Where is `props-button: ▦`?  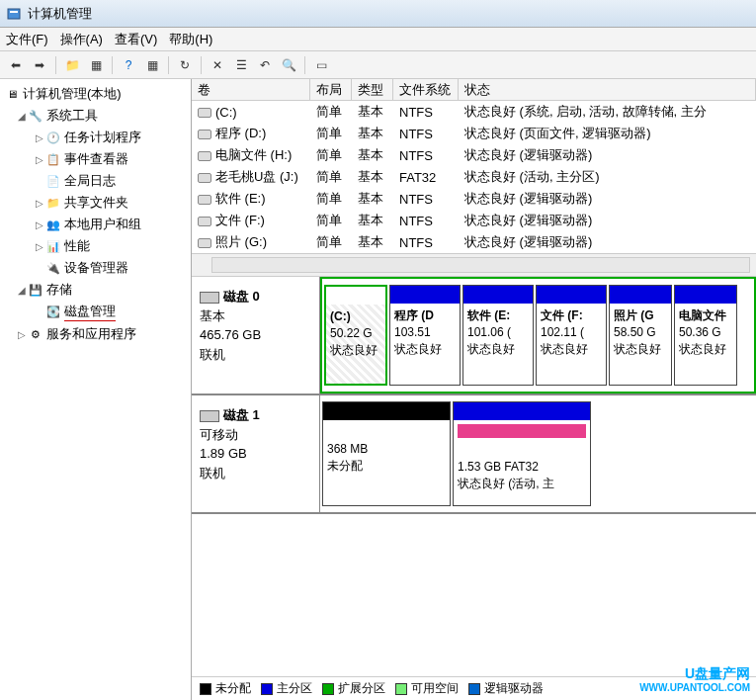 props-button: ▦ is located at coordinates (96, 65).